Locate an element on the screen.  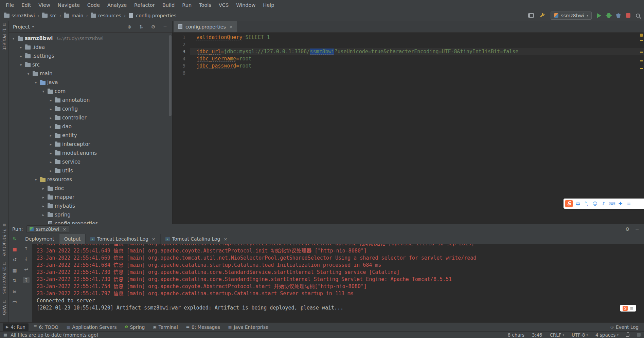
tool-window-button-application-servers: ▥Application Servers is located at coordinates (92, 327).